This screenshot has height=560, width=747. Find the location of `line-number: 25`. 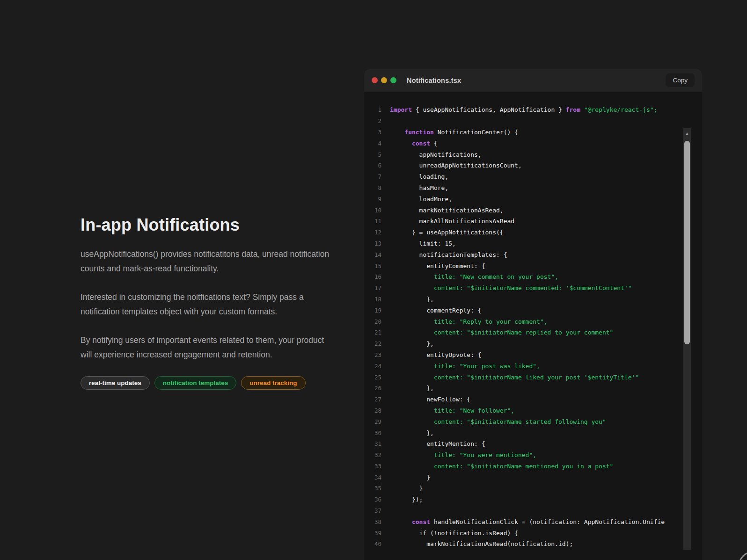

line-number: 25 is located at coordinates (373, 377).